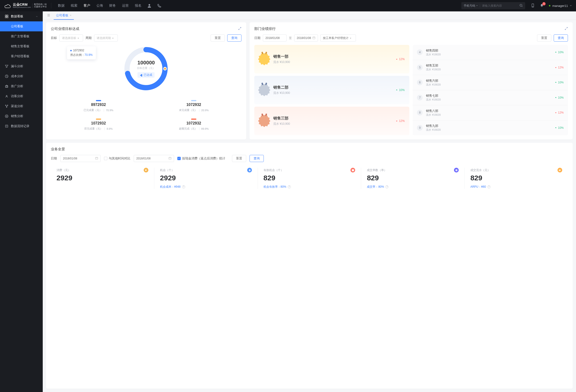  I want to click on goal-label: 目标, so click(54, 38).